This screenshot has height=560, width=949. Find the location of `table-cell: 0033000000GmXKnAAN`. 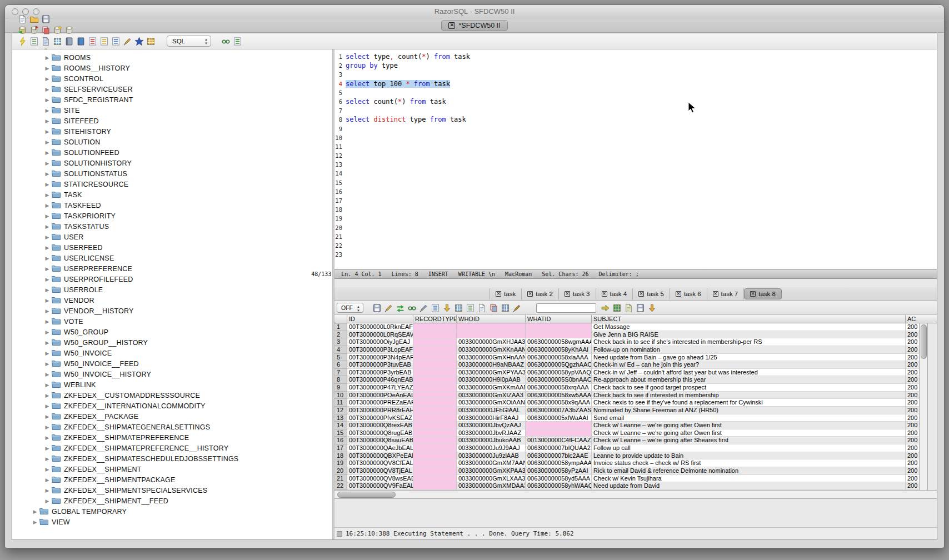

table-cell: 0033000000GmXKnAAN is located at coordinates (491, 350).